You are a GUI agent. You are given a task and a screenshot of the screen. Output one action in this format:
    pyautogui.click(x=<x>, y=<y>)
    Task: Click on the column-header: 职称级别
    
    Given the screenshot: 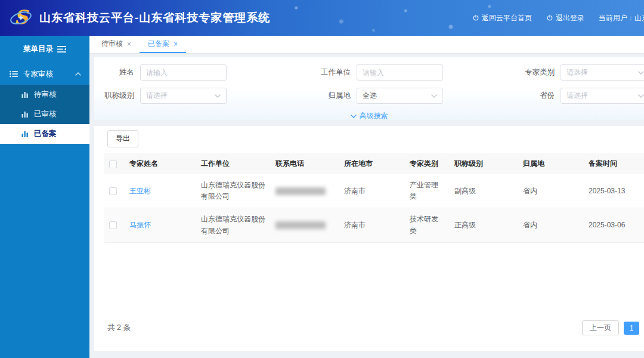 What is the action you would take?
    pyautogui.click(x=484, y=163)
    